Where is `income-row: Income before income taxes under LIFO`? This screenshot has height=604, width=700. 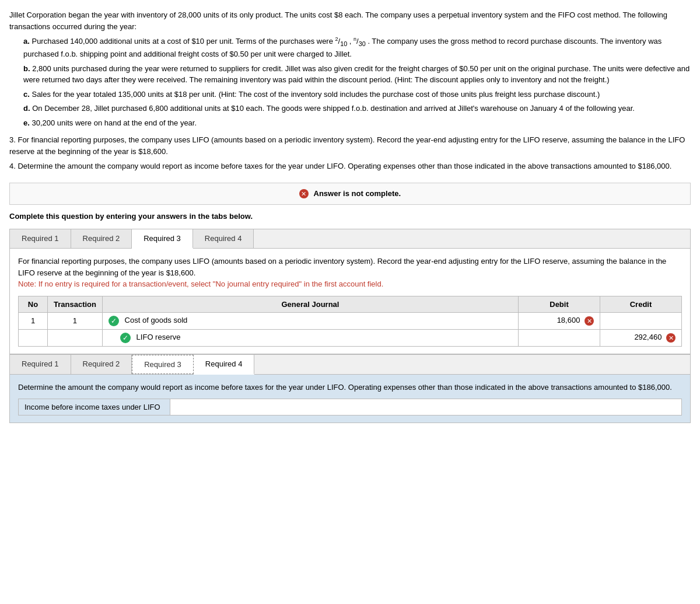 income-row: Income before income taxes under LIFO is located at coordinates (350, 407).